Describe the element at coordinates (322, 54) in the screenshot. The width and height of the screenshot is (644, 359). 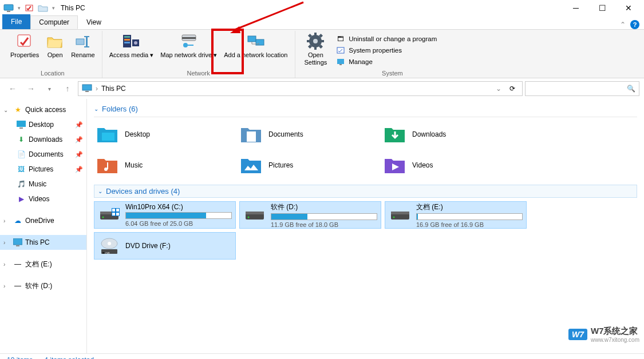
I see `ribbon: Properties Open Rename Location Access m…` at that location.